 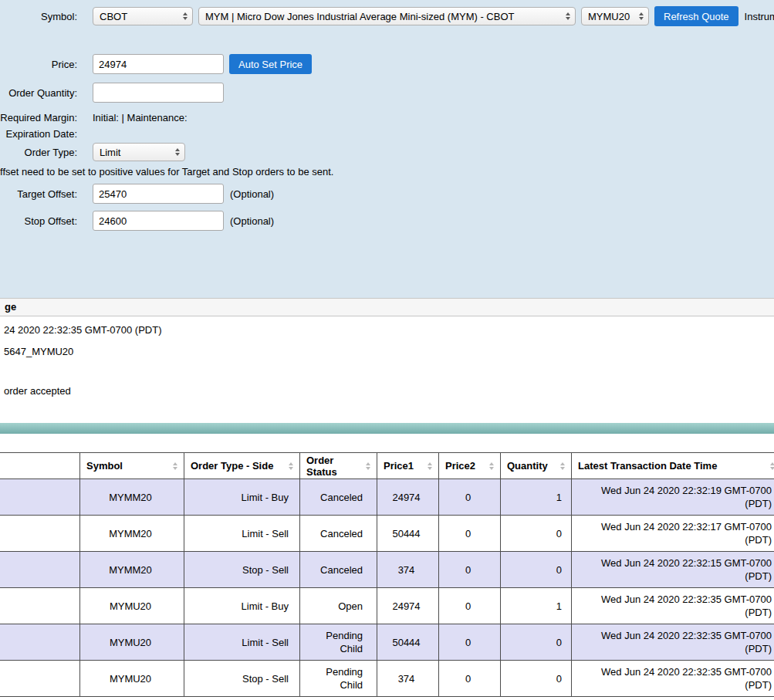 I want to click on target-offset-hint: (Optional), so click(x=252, y=194).